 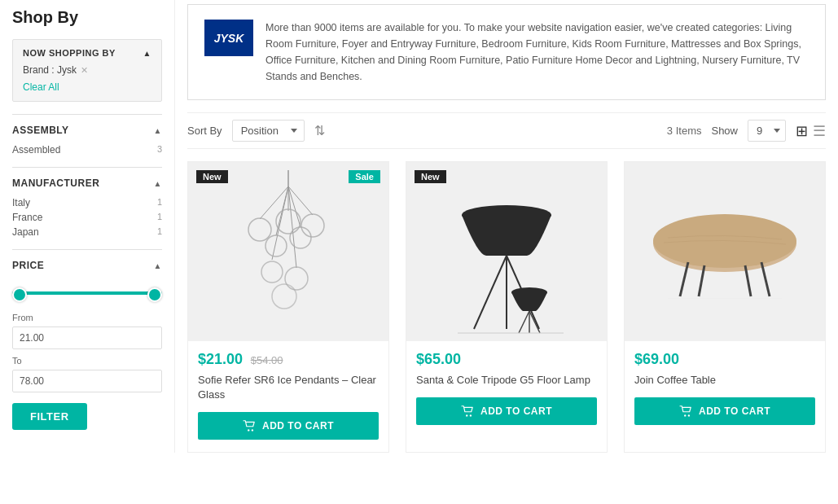 I want to click on price-to-input, so click(x=87, y=381).